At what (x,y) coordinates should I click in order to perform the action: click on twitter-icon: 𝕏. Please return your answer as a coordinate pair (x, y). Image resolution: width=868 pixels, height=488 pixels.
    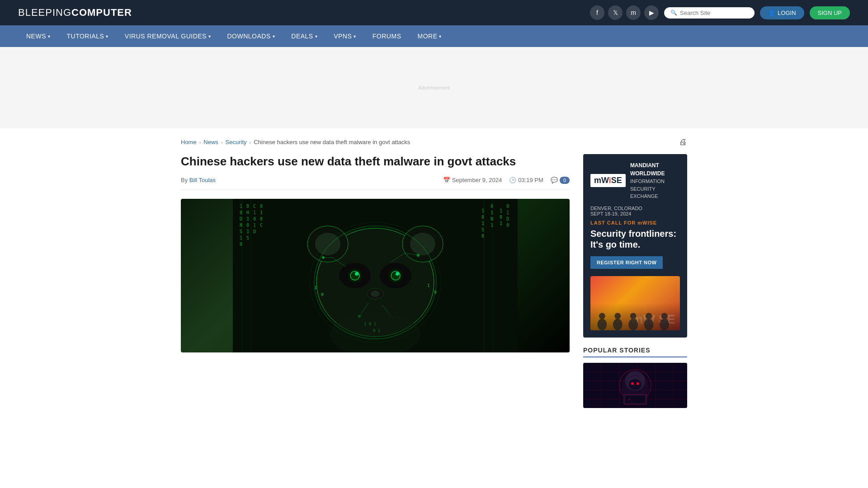
    Looking at the image, I should click on (615, 13).